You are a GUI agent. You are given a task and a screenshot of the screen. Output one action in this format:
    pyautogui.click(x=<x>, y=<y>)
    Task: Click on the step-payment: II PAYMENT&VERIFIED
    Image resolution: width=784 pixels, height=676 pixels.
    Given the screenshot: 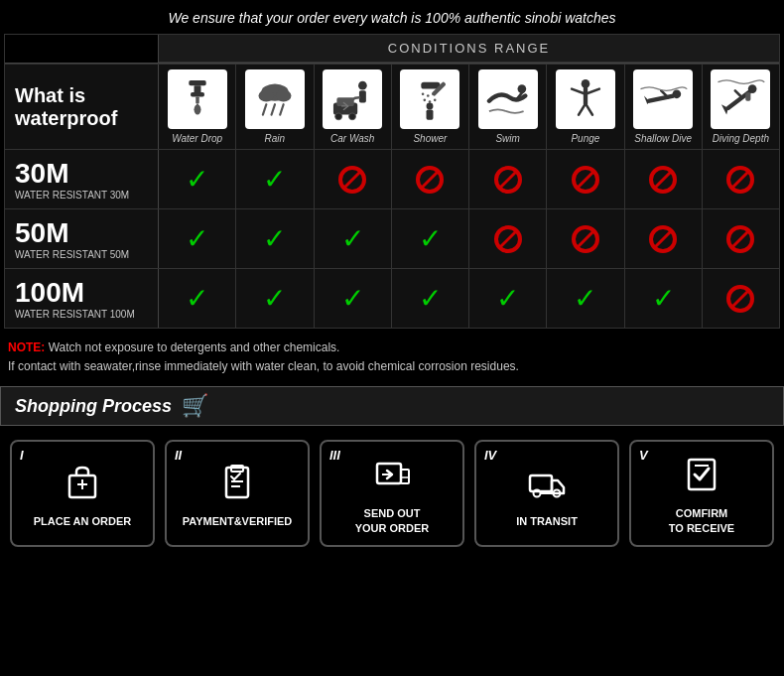 What is the action you would take?
    pyautogui.click(x=237, y=493)
    